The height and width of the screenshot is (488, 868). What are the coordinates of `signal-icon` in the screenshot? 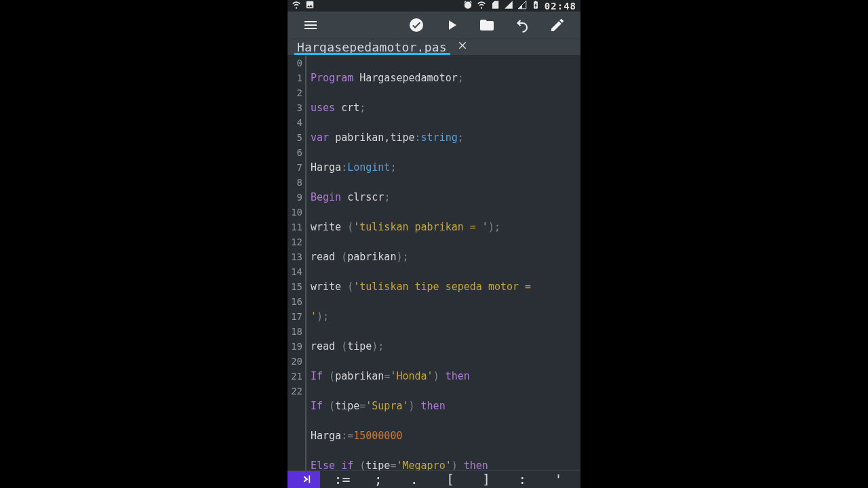 It's located at (509, 5).